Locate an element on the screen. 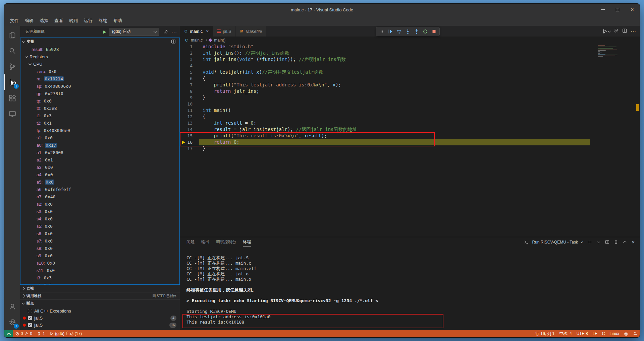 The height and width of the screenshot is (341, 644). line-number: 14 is located at coordinates (186, 129).